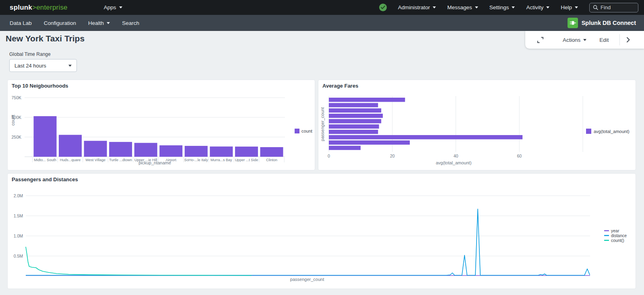 The height and width of the screenshot is (295, 644). Describe the element at coordinates (45, 160) in the screenshot. I see `svg-text: Midto... South` at that location.